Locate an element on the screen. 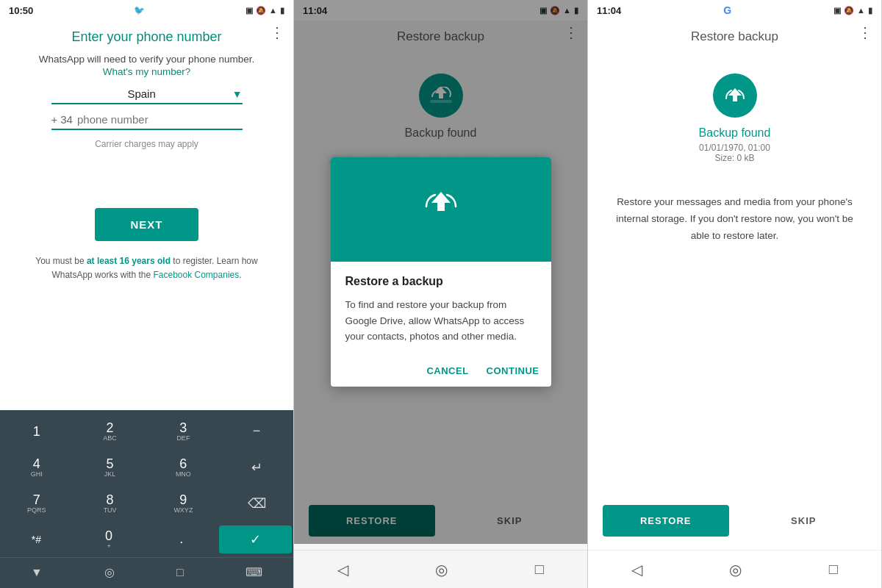 The height and width of the screenshot is (588, 882). nav-bottom-2: ◁ ◎ □ is located at coordinates (441, 569).